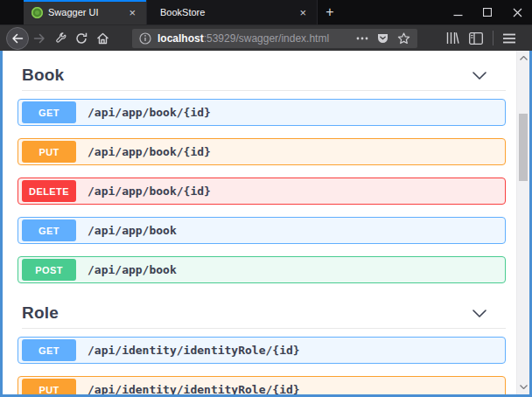 The width and height of the screenshot is (532, 397). Describe the element at coordinates (228, 12) in the screenshot. I see `tab-title: BookStore` at that location.